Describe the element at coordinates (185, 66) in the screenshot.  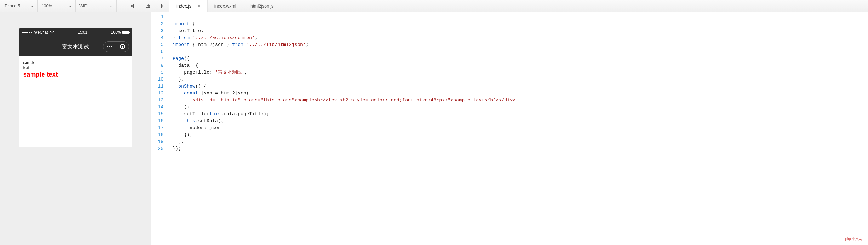
I see `code-token: data: {` at that location.